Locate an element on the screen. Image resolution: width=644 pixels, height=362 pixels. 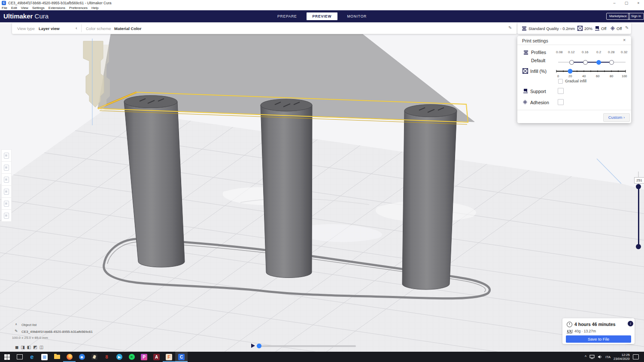
minimize-button: – is located at coordinates (614, 3).